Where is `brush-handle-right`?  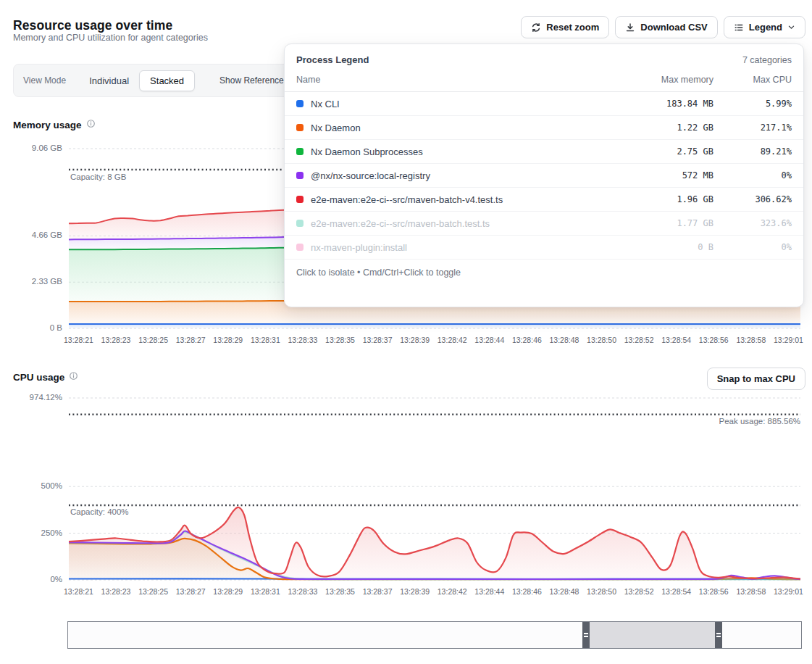 brush-handle-right is located at coordinates (719, 635).